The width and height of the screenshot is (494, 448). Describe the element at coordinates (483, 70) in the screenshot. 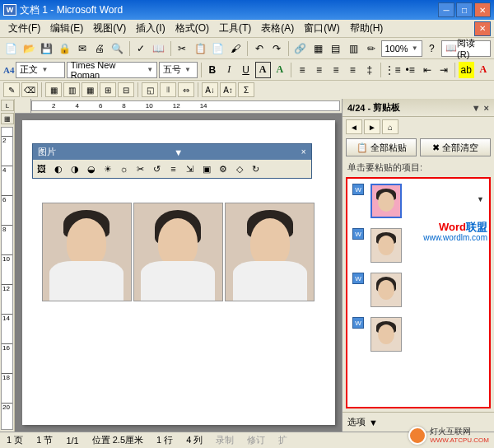

I see `font-color-icon: A` at that location.